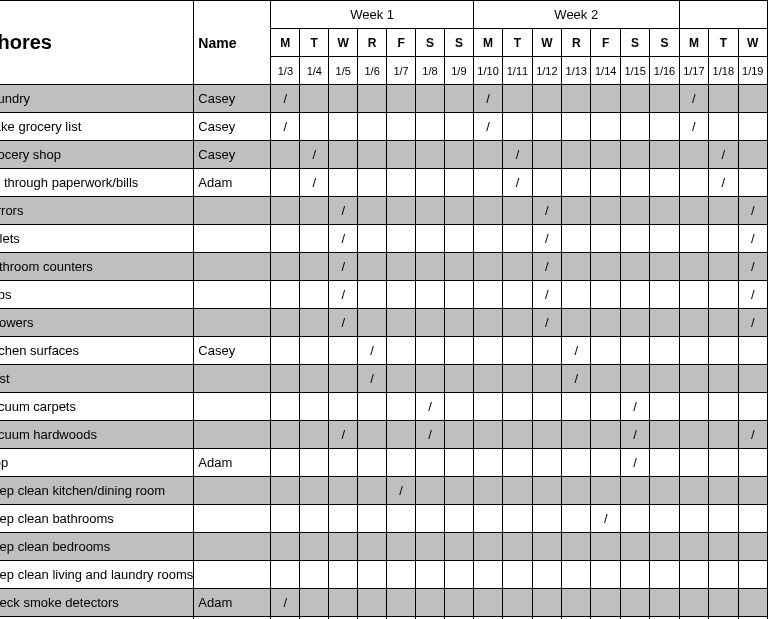  What do you see at coordinates (97, 575) in the screenshot?
I see `cell-chore: Deep clean living and laundry rooms` at bounding box center [97, 575].